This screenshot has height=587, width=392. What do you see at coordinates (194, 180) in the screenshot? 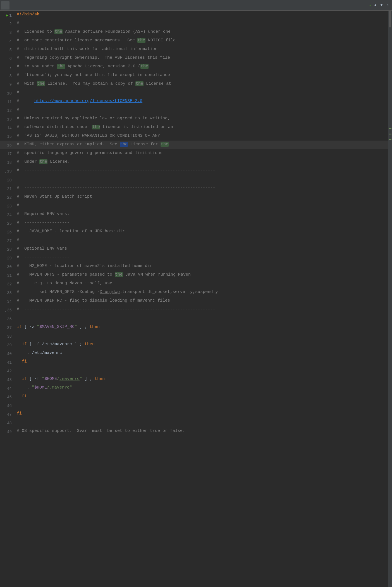
I see `table-row: 20` at bounding box center [194, 180].